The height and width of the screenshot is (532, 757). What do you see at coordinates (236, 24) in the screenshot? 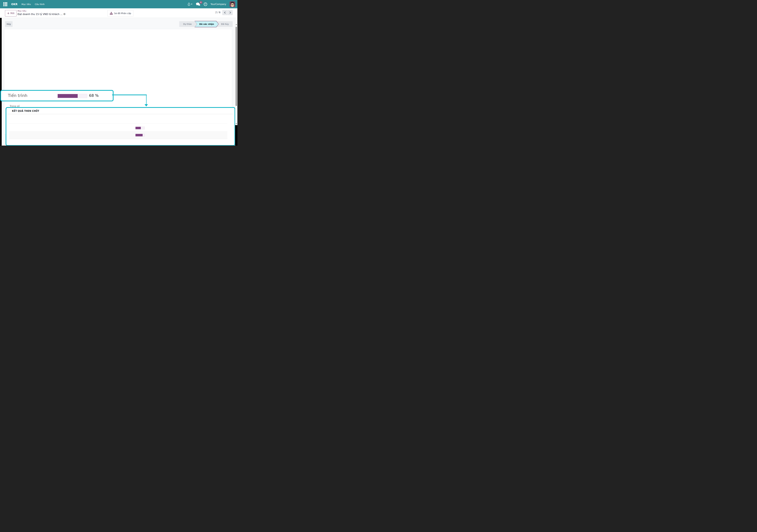
I see `scrollbar-up-arrow-icon` at bounding box center [236, 24].